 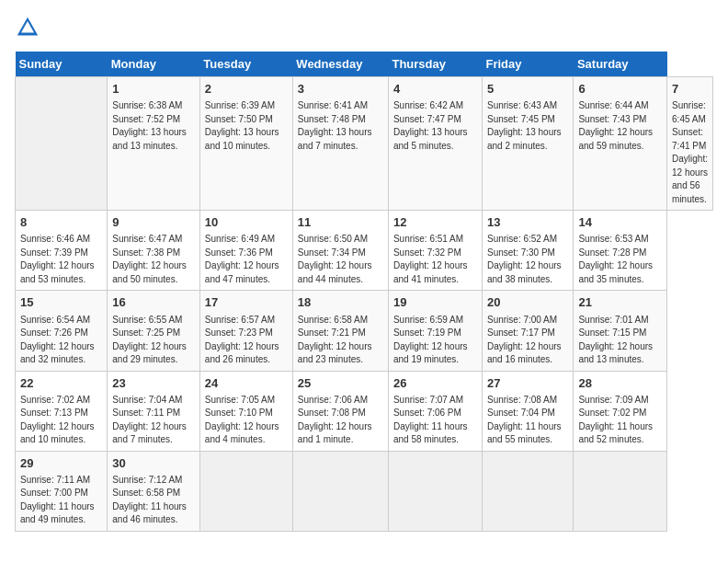 What do you see at coordinates (61, 500) in the screenshot?
I see `day-info: Sunrise: 7:11 AM Sunset: 7:00 PM Dayligh…` at bounding box center [61, 500].